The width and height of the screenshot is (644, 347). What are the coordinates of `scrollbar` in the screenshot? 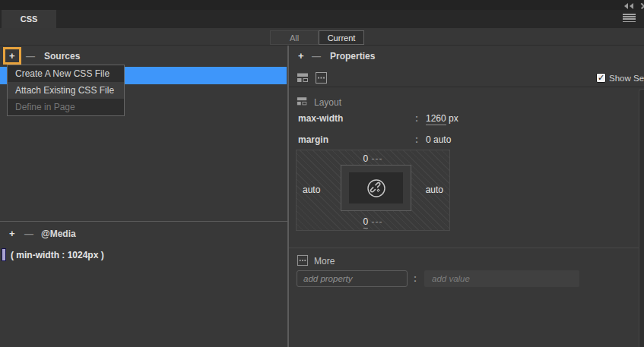 It's located at (642, 218).